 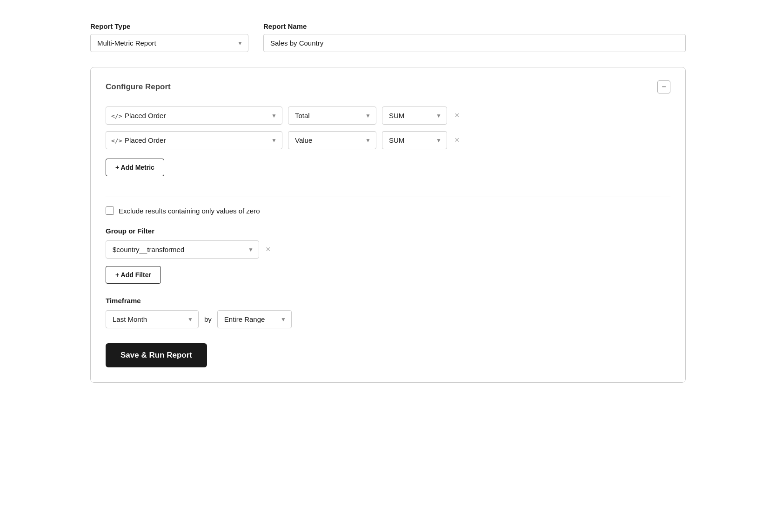 What do you see at coordinates (388, 249) in the screenshot?
I see `filter-row: $country__transformed ▼ ×` at bounding box center [388, 249].